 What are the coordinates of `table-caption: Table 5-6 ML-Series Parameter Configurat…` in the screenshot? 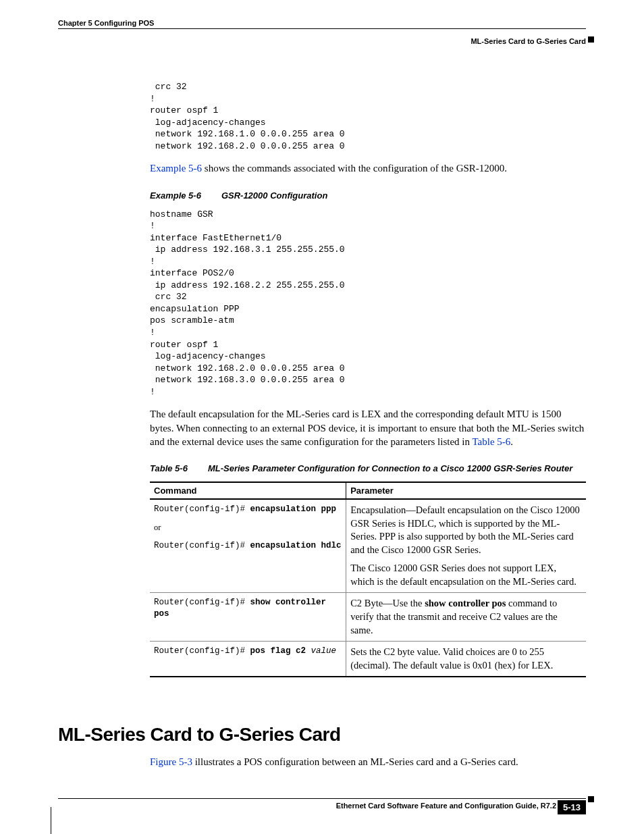 It's located at (368, 469).